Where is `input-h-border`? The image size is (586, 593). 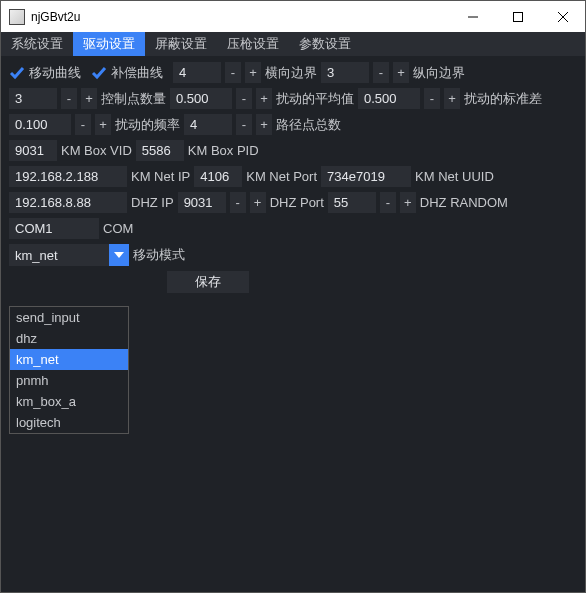
input-h-border is located at coordinates (345, 72).